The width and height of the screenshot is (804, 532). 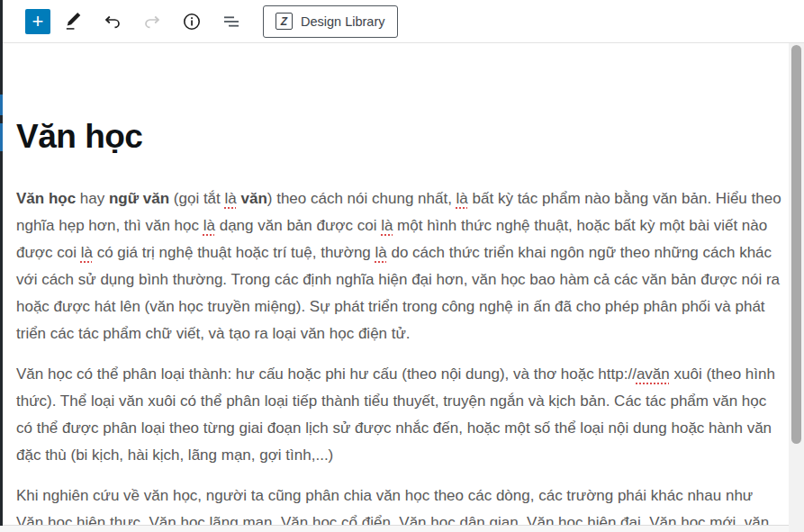 What do you see at coordinates (402, 528) in the screenshot?
I see `window-bottom-edge` at bounding box center [402, 528].